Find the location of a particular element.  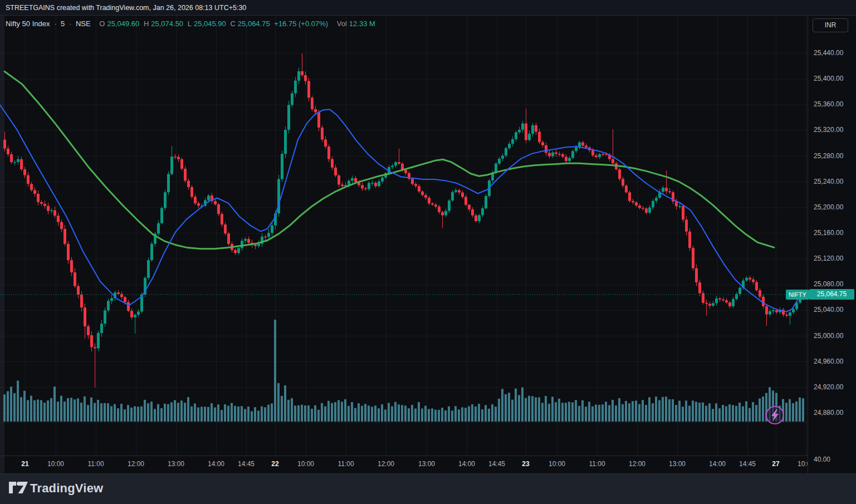

low-value: 25,045.90 is located at coordinates (210, 23).